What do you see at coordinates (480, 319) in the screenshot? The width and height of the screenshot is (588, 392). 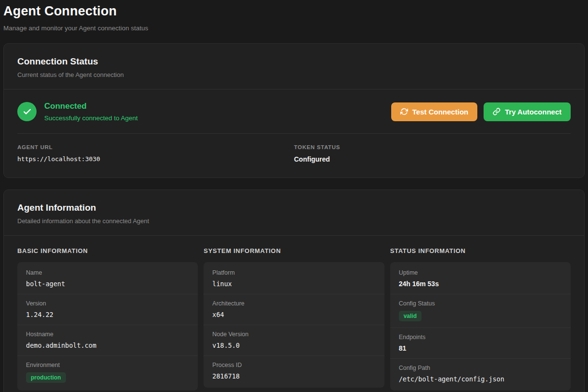 I see `status-information-column: STATUS INFORMATION Uptime 24h 16m 53s Co…` at bounding box center [480, 319].